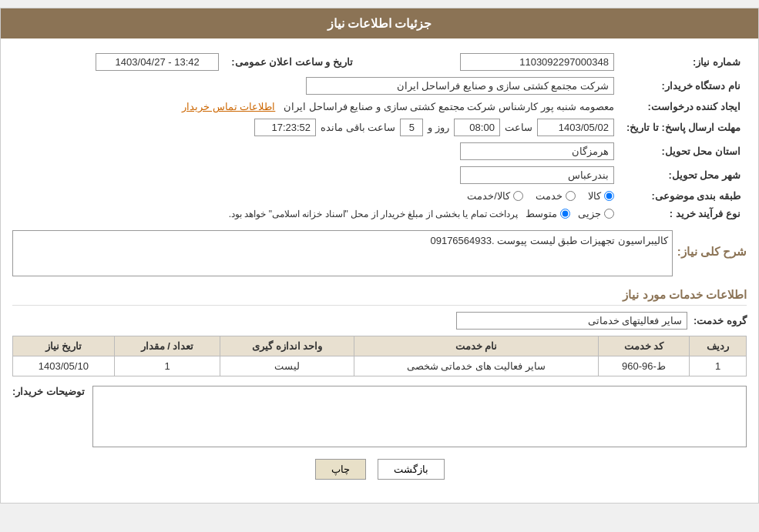  What do you see at coordinates (718, 366) in the screenshot?
I see `cell-row: 1` at bounding box center [718, 366].